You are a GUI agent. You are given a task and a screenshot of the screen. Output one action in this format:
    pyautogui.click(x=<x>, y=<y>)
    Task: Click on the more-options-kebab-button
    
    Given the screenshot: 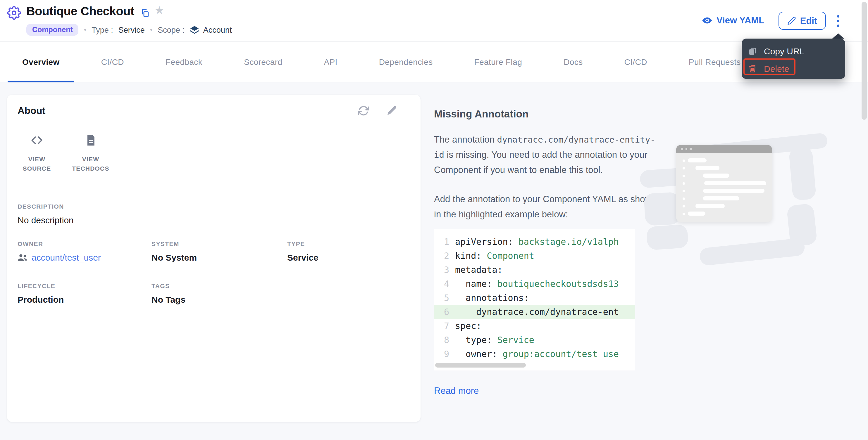 What is the action you would take?
    pyautogui.click(x=838, y=21)
    